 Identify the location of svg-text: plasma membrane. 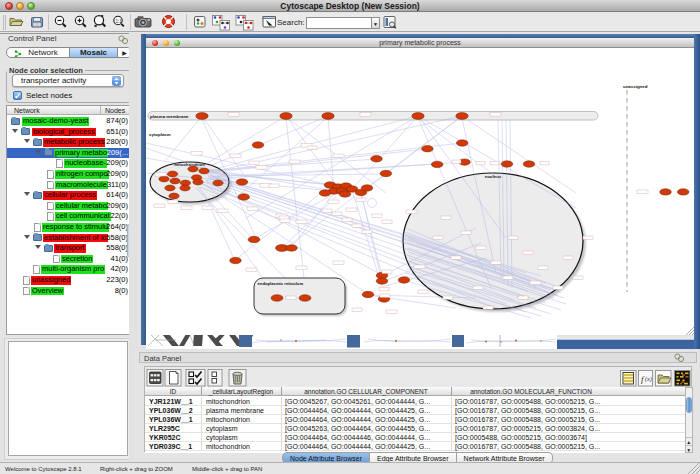
(170, 116).